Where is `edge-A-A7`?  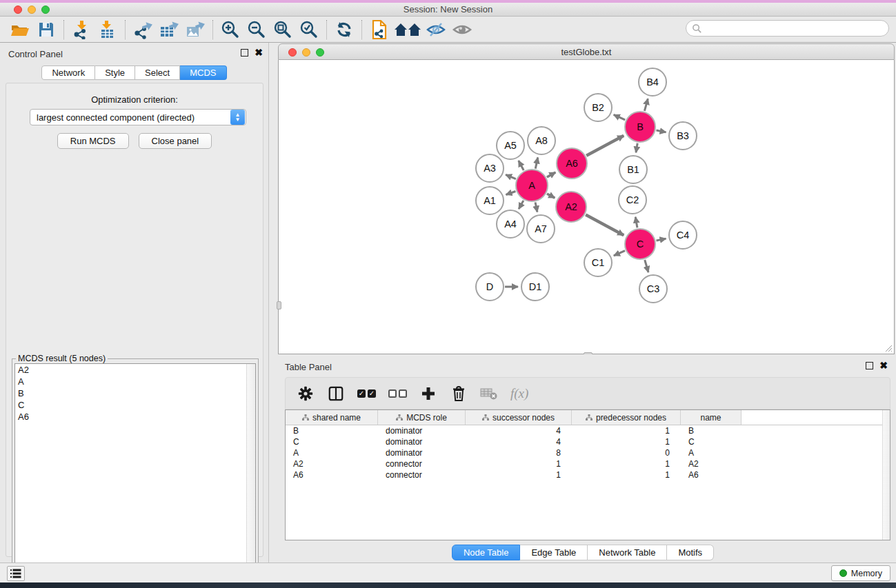
edge-A-A7 is located at coordinates (537, 207).